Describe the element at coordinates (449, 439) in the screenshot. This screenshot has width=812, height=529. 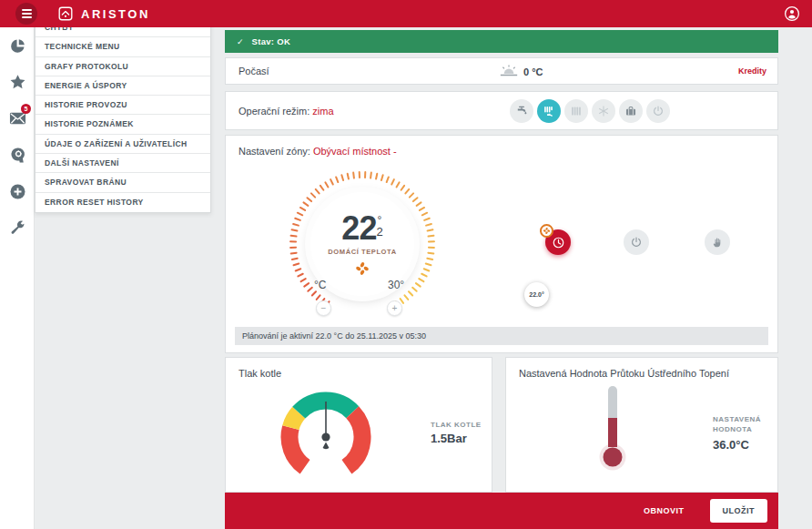
I see `pressure-value: 1.5Bar` at that location.